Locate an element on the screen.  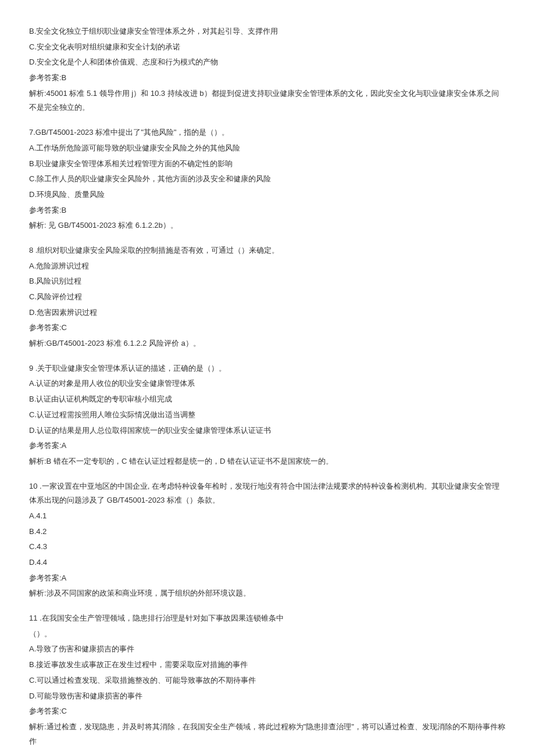
option-b: B.认证由认证机构既定的专职审核小组完成 is located at coordinates (268, 400).